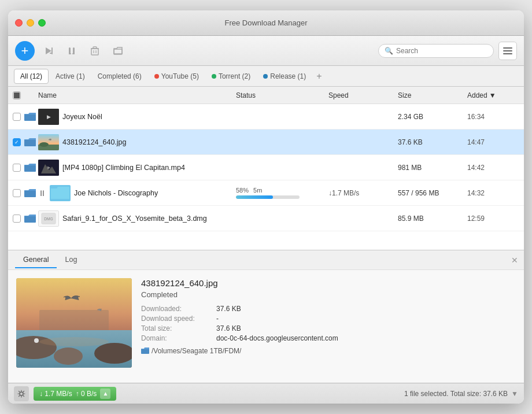 The height and width of the screenshot is (414, 532). Describe the element at coordinates (17, 95) in the screenshot. I see `select-all-icon` at that location.